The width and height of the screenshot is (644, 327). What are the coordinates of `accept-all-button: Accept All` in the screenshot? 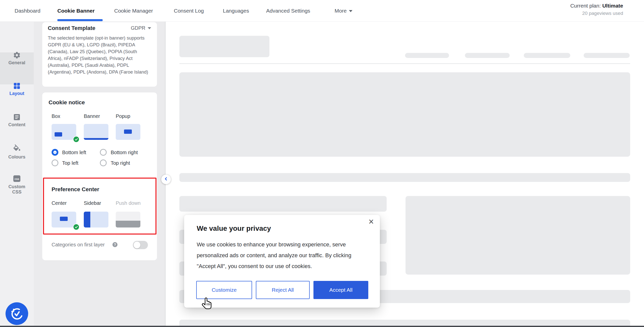 It's located at (341, 290).